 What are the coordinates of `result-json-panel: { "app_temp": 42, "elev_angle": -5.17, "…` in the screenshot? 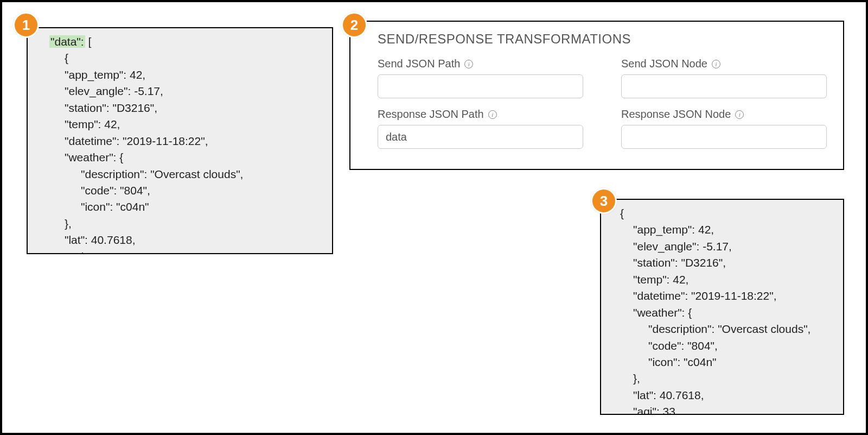 It's located at (722, 307).